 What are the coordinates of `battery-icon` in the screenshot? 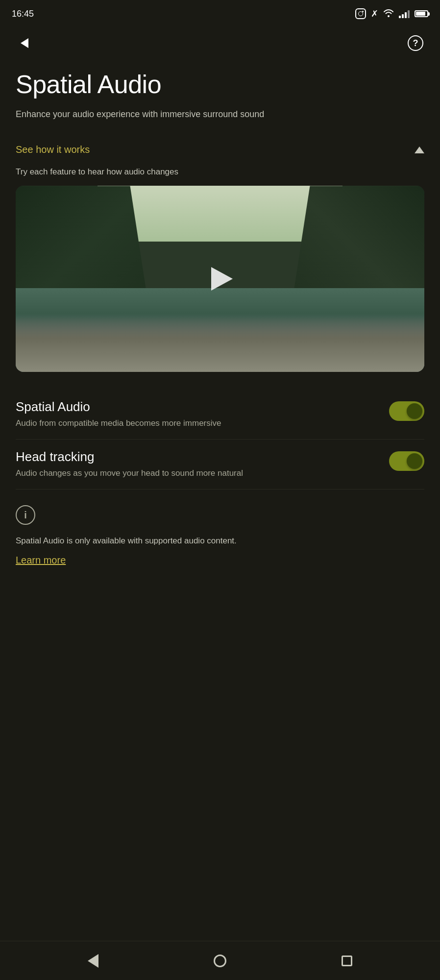 It's located at (421, 14).